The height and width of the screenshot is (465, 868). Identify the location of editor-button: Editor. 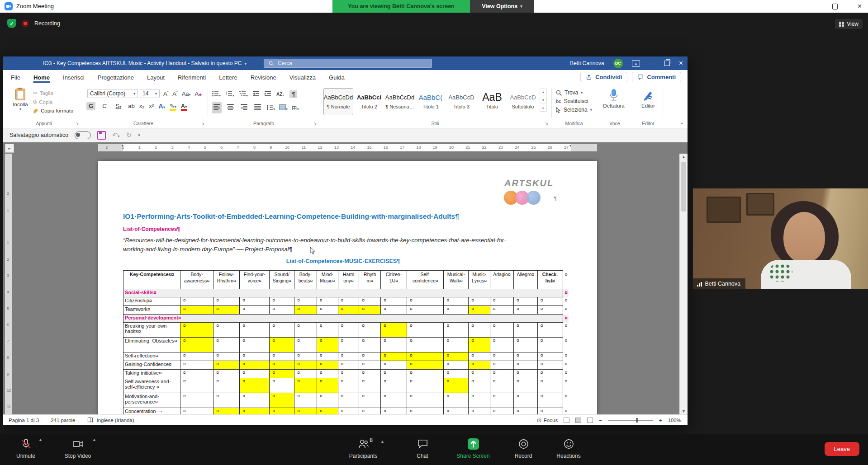
(648, 99).